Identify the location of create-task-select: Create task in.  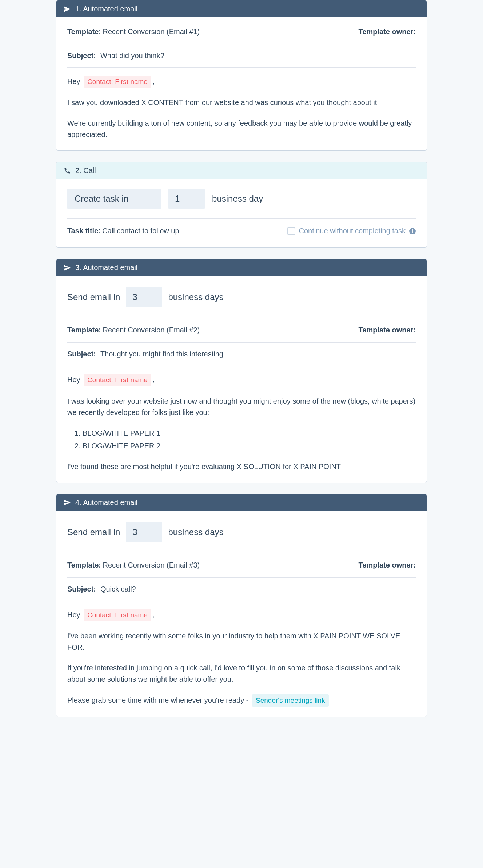
(114, 199).